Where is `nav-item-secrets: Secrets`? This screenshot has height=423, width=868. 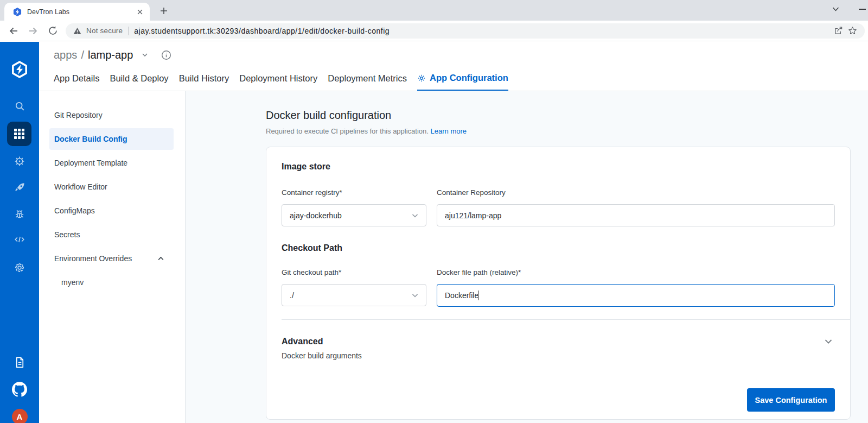
nav-item-secrets: Secrets is located at coordinates (112, 235).